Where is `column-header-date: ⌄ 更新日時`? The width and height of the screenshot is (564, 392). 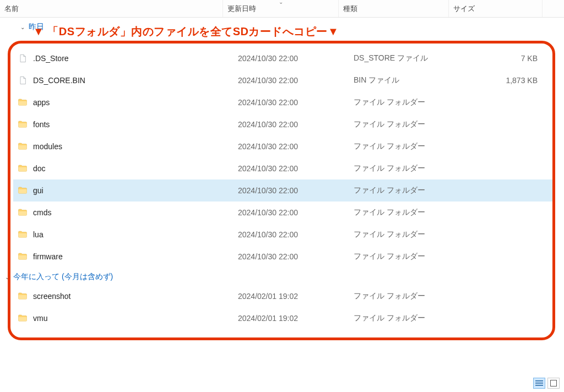 column-header-date: ⌄ 更新日時 is located at coordinates (281, 9).